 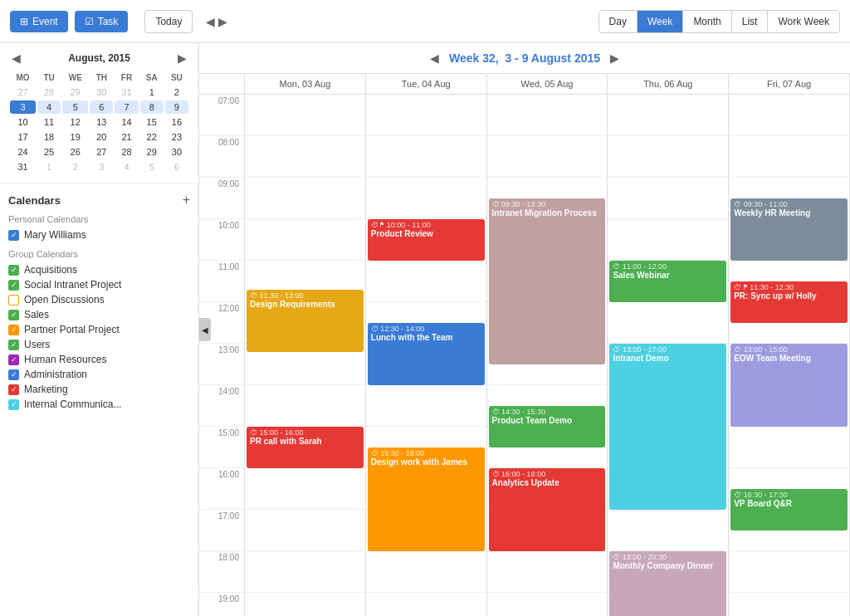 I want to click on mini-cal-prev-button: ◀, so click(x=17, y=58).